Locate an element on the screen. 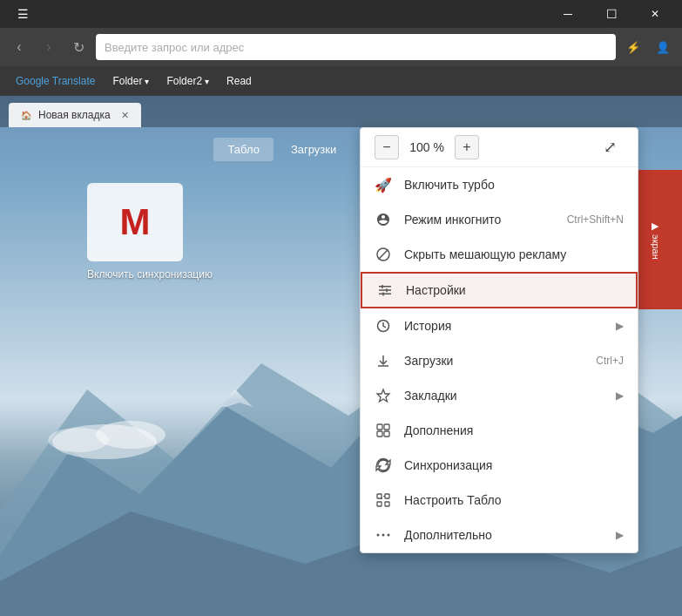  shortcut-label: Ctrl+Shift+N is located at coordinates (596, 220).